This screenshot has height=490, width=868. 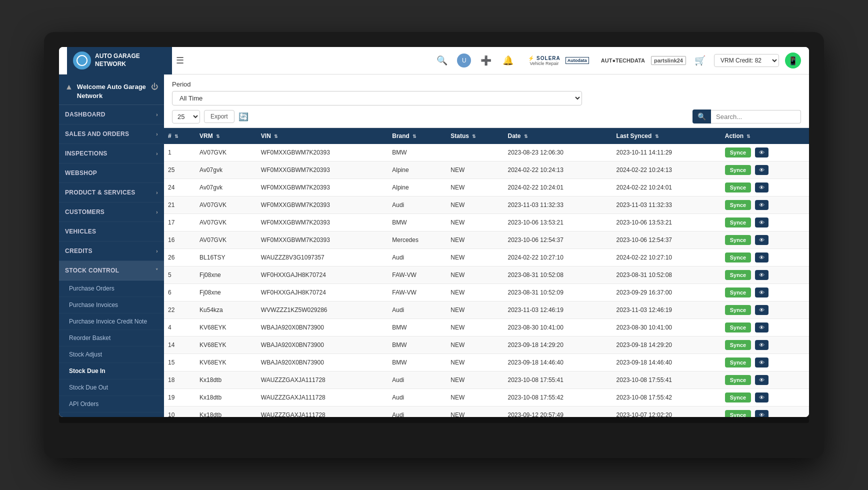 I want to click on sidebar-sub-purchase-invoices: Purchase Invoices, so click(x=112, y=305).